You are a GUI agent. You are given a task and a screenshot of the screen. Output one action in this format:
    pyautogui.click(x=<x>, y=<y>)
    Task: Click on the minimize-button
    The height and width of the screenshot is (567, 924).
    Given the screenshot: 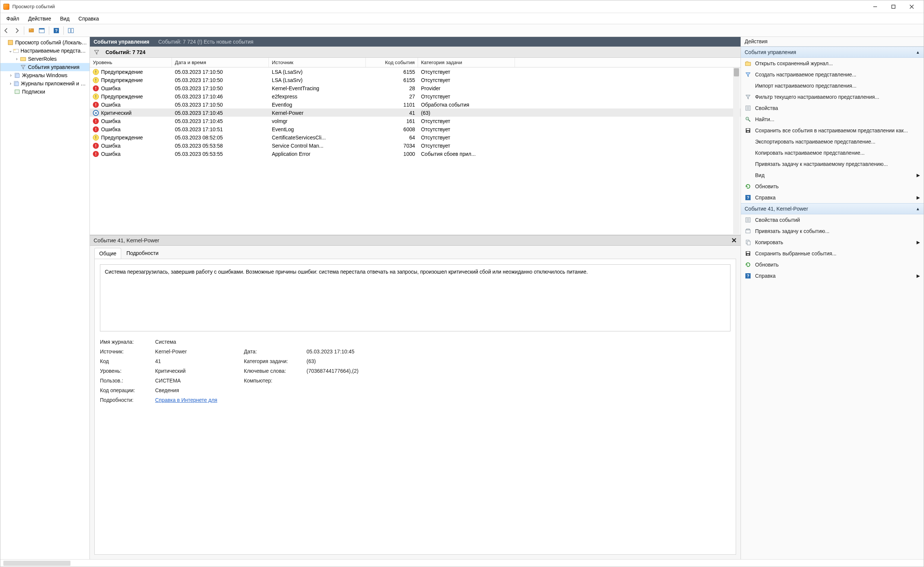 What is the action you would take?
    pyautogui.click(x=875, y=7)
    